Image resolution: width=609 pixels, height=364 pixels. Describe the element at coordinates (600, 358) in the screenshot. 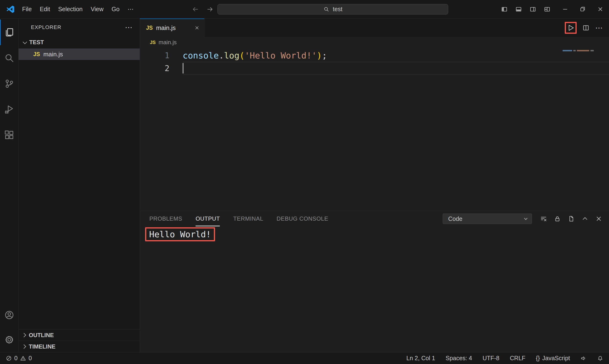

I see `notifications-button` at that location.